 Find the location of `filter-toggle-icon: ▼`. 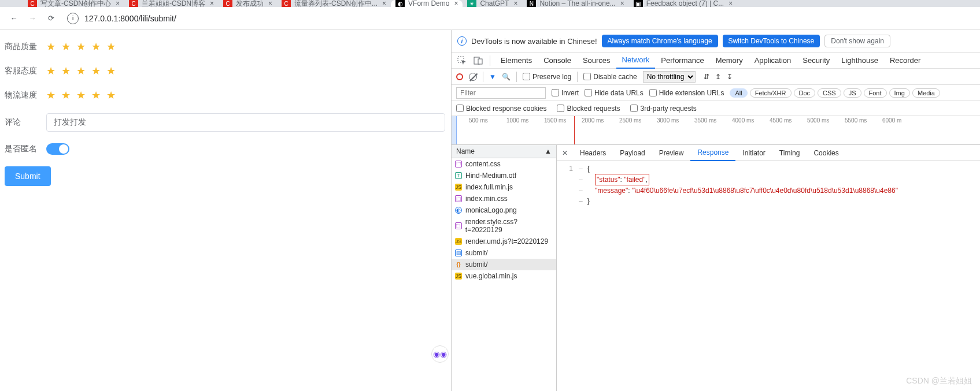

filter-toggle-icon: ▼ is located at coordinates (493, 77).